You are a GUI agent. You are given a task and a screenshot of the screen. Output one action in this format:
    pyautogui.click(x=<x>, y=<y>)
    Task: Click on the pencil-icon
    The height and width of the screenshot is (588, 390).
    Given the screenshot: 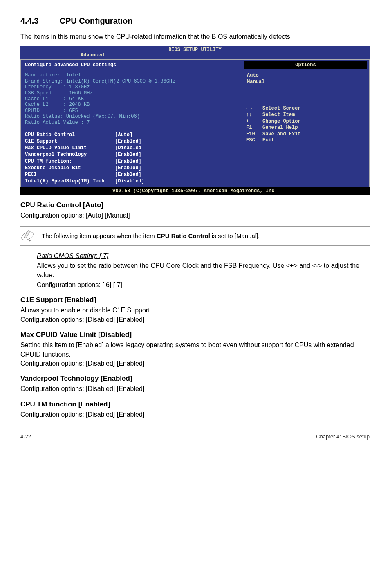 What is the action you would take?
    pyautogui.click(x=27, y=236)
    